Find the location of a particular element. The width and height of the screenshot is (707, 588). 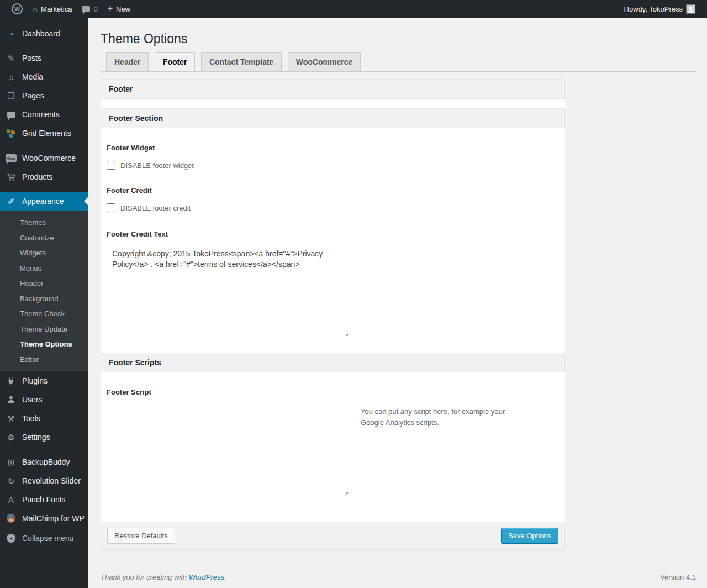

disable-footer-credit-checkbox is located at coordinates (111, 208).